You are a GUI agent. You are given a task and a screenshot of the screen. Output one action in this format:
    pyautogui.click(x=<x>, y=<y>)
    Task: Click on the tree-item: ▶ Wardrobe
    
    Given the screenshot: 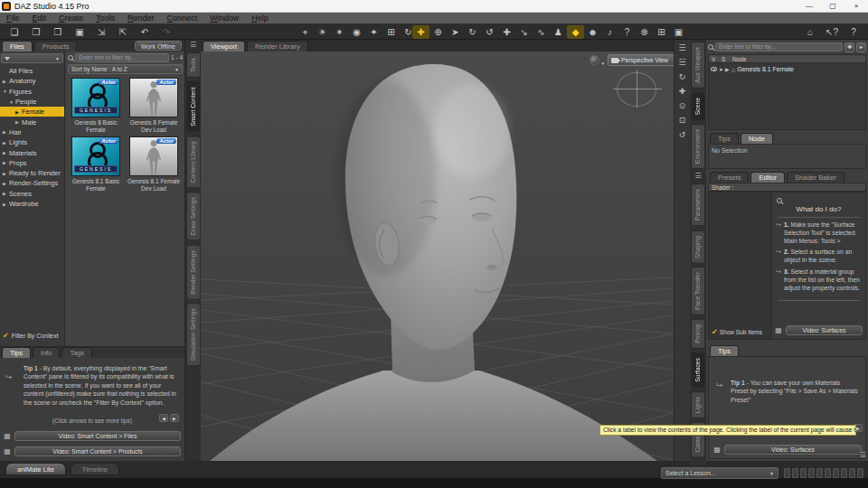 What is the action you would take?
    pyautogui.click(x=33, y=204)
    